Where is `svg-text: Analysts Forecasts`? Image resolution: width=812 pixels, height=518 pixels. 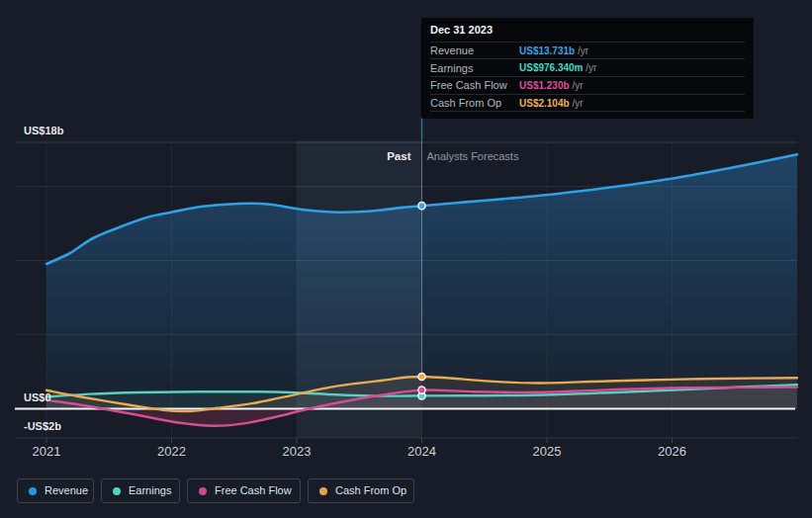 svg-text: Analysts Forecasts is located at coordinates (473, 156).